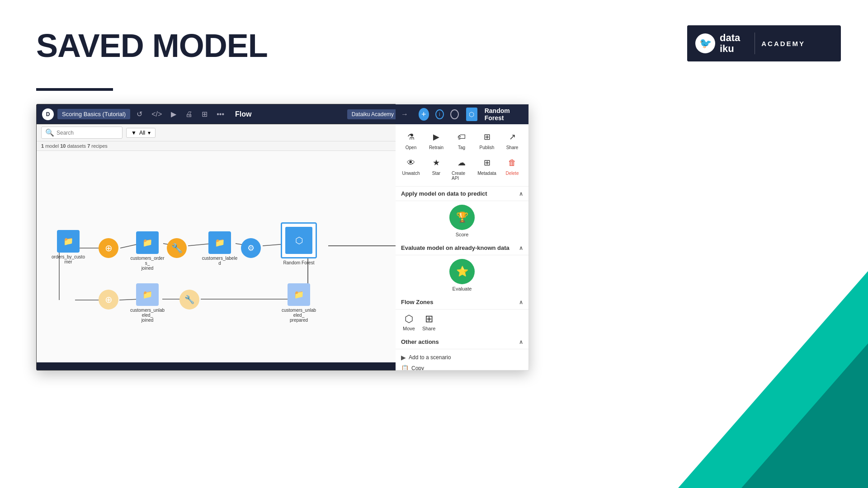  What do you see at coordinates (147, 303) in the screenshot?
I see `node-customers-unlabeled-joined: 📁 customers_unlabeled_joined` at bounding box center [147, 303].